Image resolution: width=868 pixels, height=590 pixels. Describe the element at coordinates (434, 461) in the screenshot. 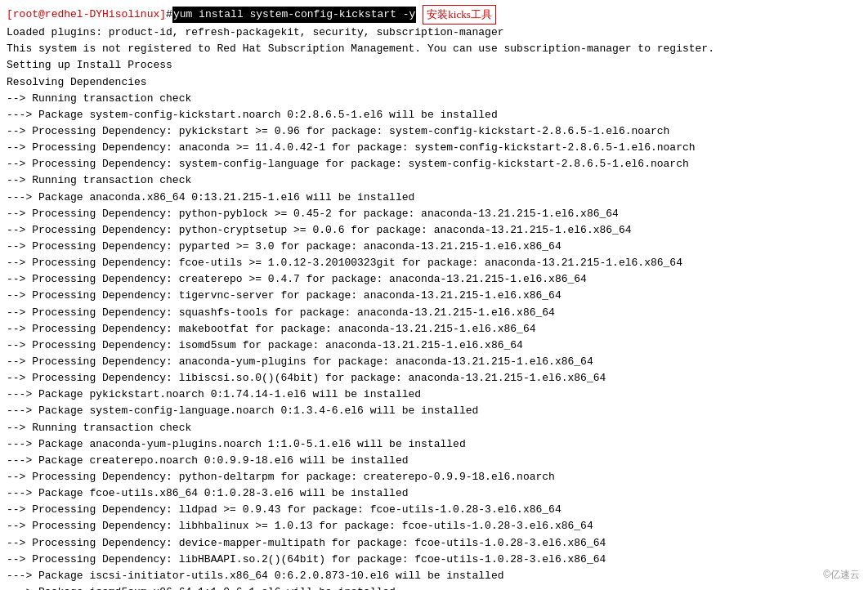

I see `terminal-line: ---> Package createrepo.noarch 0:0.9.9-1…` at that location.